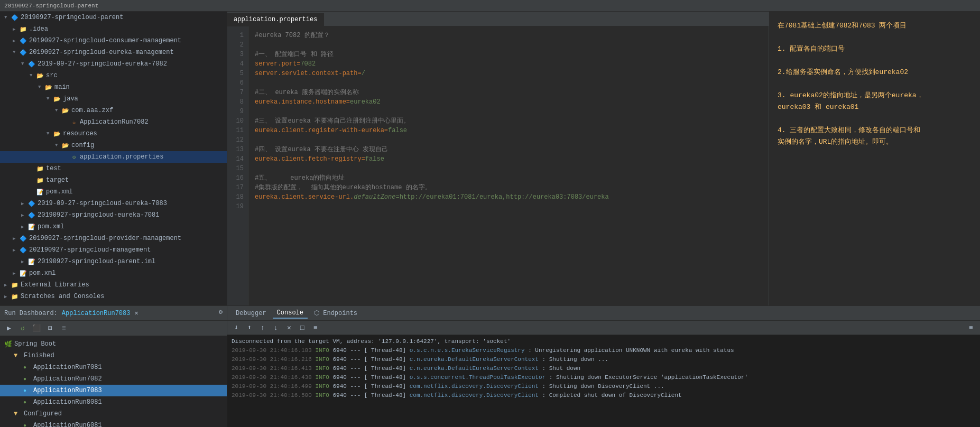 The width and height of the screenshot is (980, 427). Describe the element at coordinates (113, 64) in the screenshot. I see `sidebar-item-eureka-7082: ▼🔷2019-09-27-springcloud-eureka-7082` at that location.